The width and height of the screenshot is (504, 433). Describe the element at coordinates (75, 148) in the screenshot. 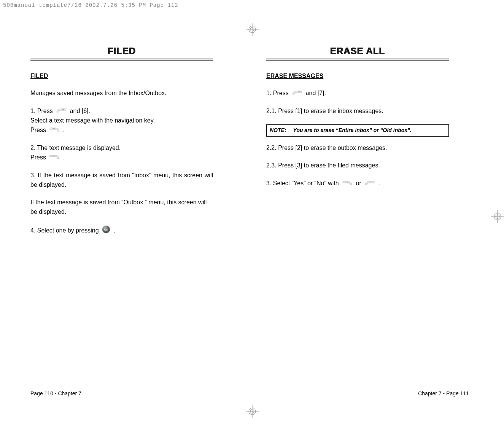

I see `text-fragment: 2. The text message is displayed.` at that location.